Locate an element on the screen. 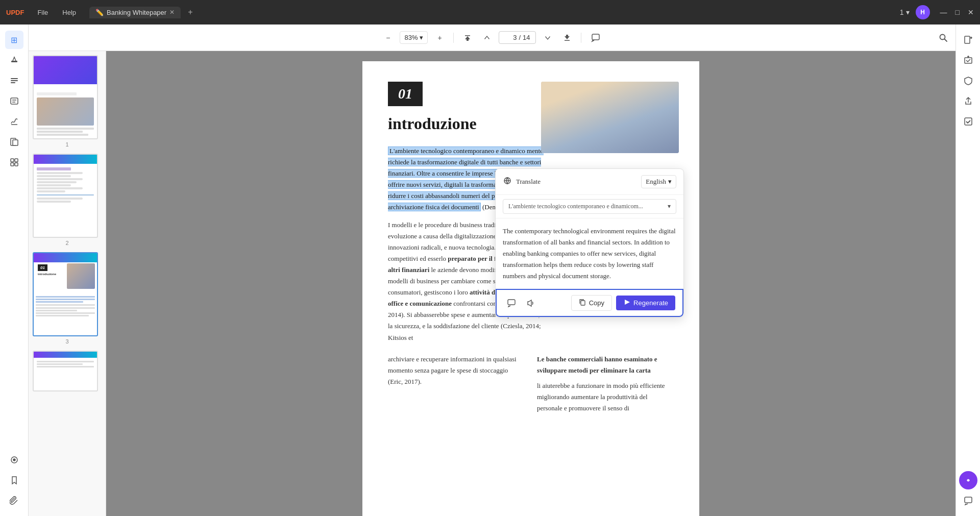 The image size is (980, 516). sidebar-icon-form is located at coordinates (14, 101).